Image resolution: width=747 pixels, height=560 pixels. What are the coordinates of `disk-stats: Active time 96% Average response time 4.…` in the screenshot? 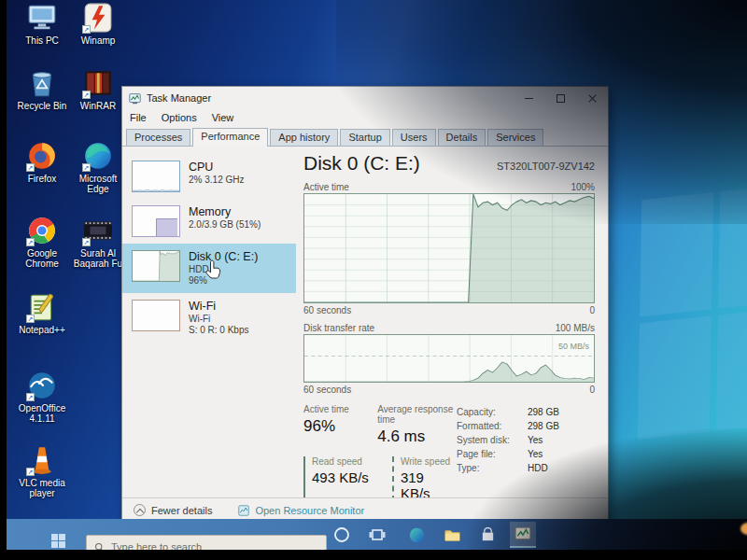 It's located at (449, 457).